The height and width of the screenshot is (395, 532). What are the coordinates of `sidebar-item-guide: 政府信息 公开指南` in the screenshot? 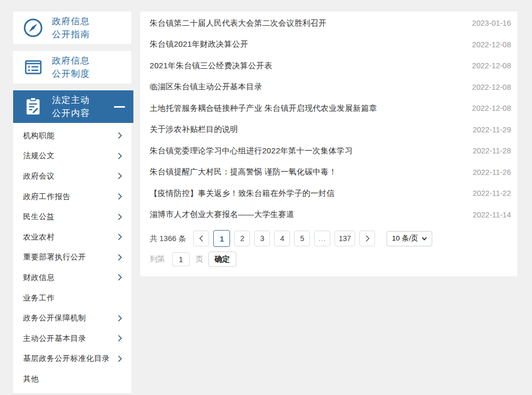 It's located at (72, 28).